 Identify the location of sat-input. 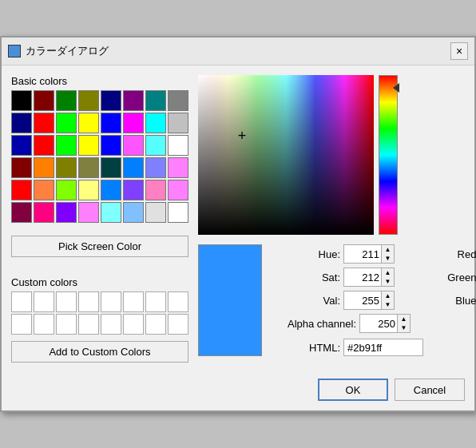
(363, 277).